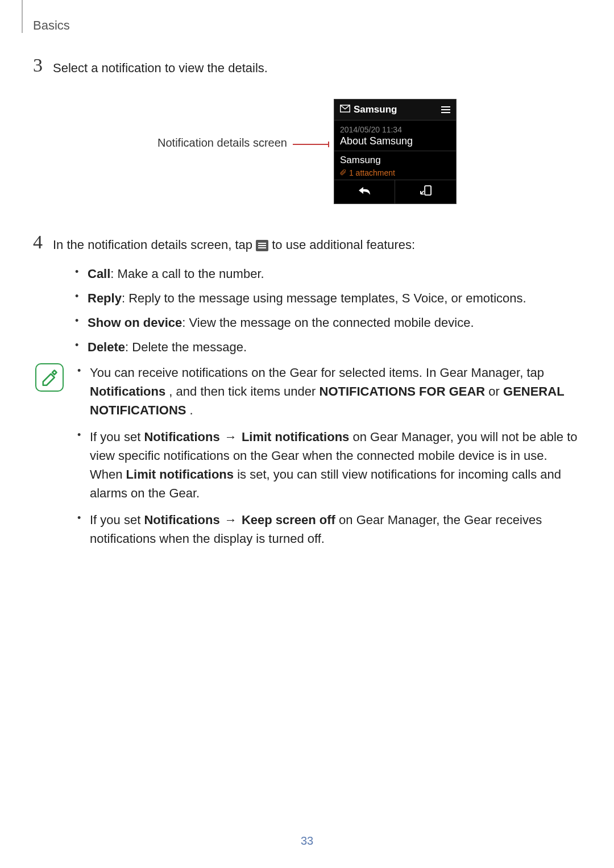  What do you see at coordinates (343, 244) in the screenshot?
I see `step4-intro-suffix: to use additional features:` at bounding box center [343, 244].